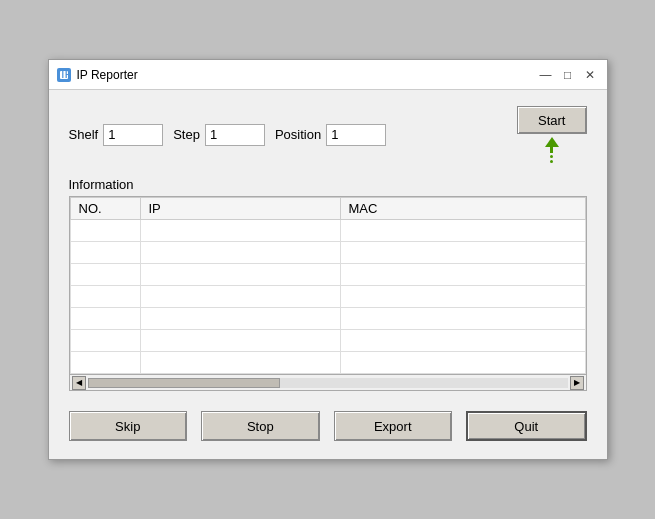 This screenshot has width=655, height=519. What do you see at coordinates (240, 209) in the screenshot?
I see `col-header-ip: IP` at bounding box center [240, 209].